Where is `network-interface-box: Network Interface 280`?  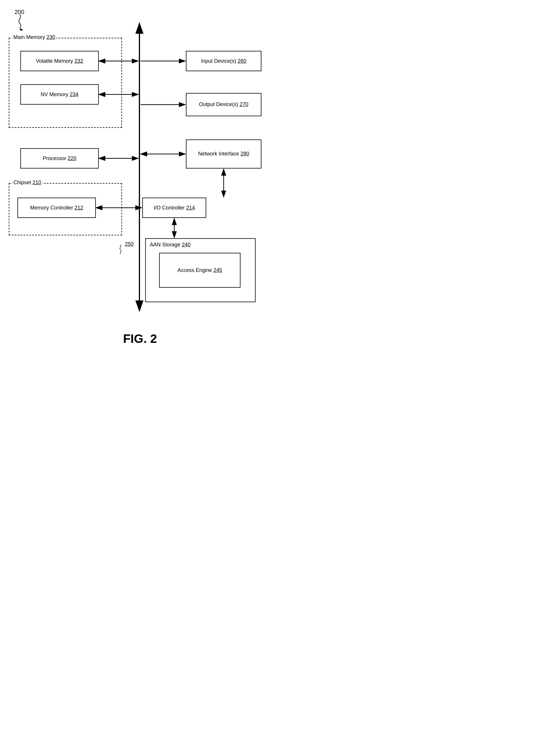
network-interface-box: Network Interface 280 is located at coordinates (223, 154).